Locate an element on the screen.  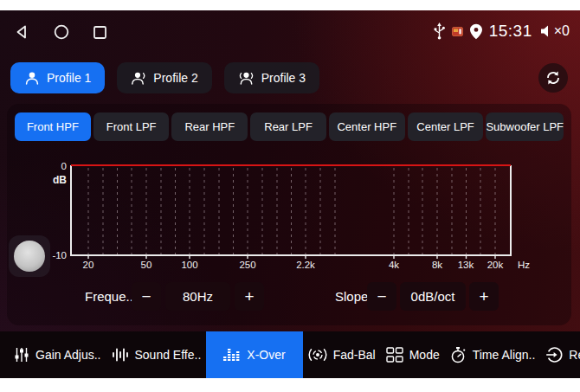
slope-plus-button: + is located at coordinates (484, 296).